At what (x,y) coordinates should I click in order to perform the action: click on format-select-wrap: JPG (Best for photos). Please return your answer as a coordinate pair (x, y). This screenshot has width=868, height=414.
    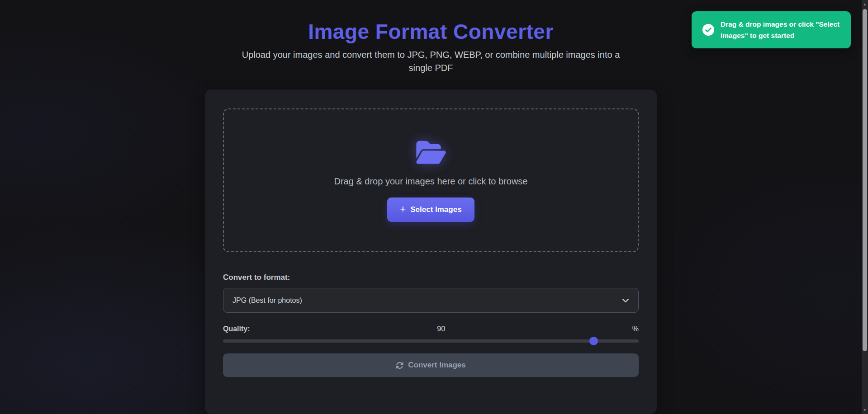
    Looking at the image, I should click on (431, 300).